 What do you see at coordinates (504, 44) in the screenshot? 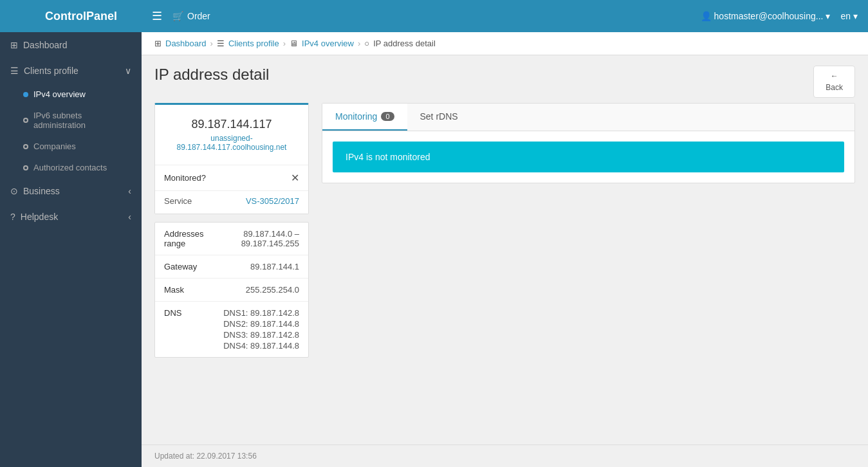
I see `breadcrumb: ⊞ Dashboard › ☰ Clients profile › 🖥 IPv4…` at bounding box center [504, 44].